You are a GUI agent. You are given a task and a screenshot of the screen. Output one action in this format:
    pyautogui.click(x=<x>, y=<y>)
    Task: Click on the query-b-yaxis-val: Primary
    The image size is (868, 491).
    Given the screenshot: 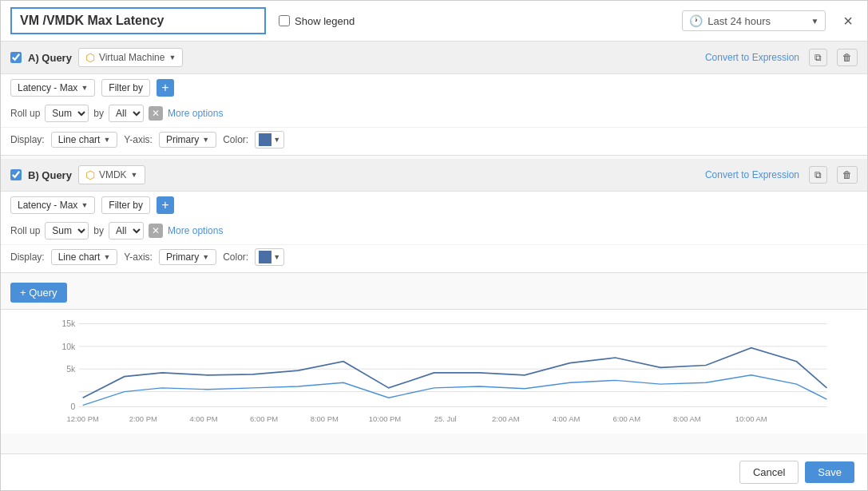 What is the action you would take?
    pyautogui.click(x=182, y=257)
    